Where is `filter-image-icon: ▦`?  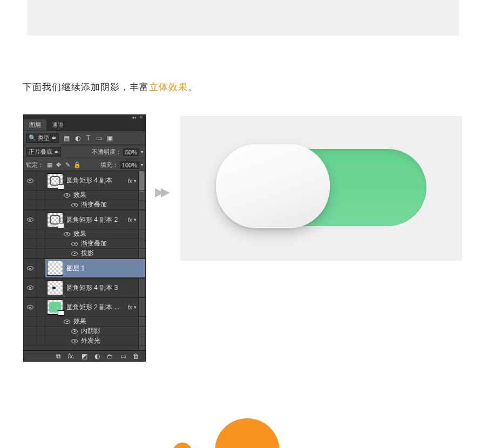
filter-image-icon: ▦ is located at coordinates (67, 138).